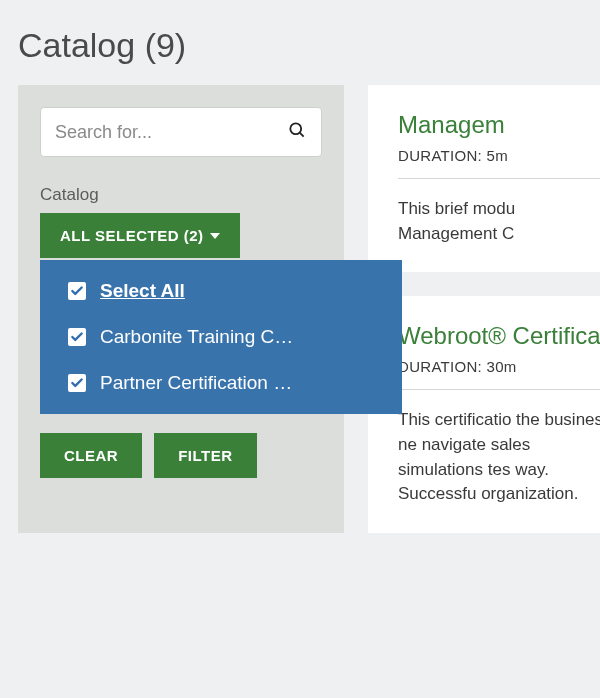 The height and width of the screenshot is (698, 600). What do you see at coordinates (221, 337) in the screenshot?
I see `dropdown-option: Carbonite Training C…` at bounding box center [221, 337].